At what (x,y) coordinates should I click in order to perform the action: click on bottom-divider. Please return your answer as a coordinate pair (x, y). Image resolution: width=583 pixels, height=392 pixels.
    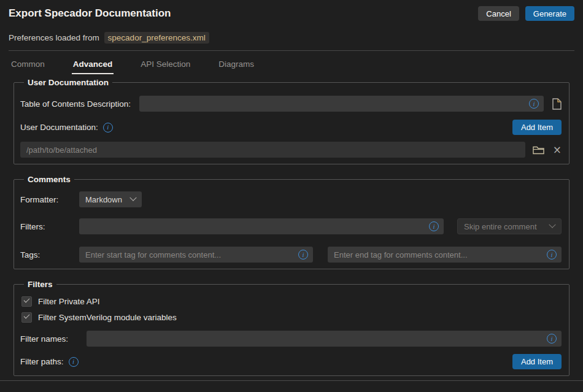
    Looking at the image, I should click on (292, 380).